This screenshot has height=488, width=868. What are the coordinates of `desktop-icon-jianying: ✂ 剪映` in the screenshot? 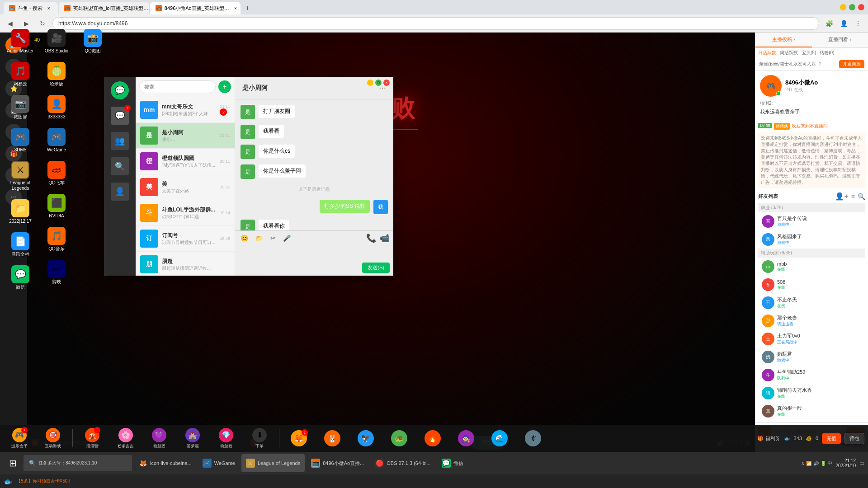 It's located at (57, 272).